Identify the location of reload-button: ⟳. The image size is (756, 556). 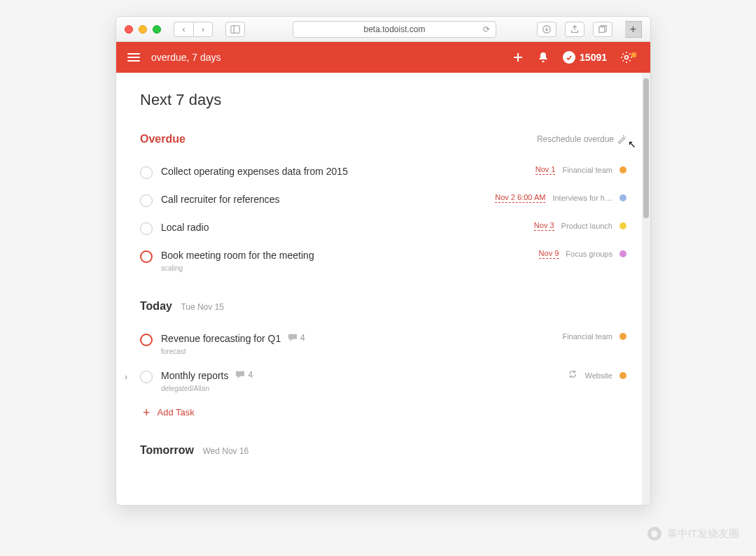
(486, 29).